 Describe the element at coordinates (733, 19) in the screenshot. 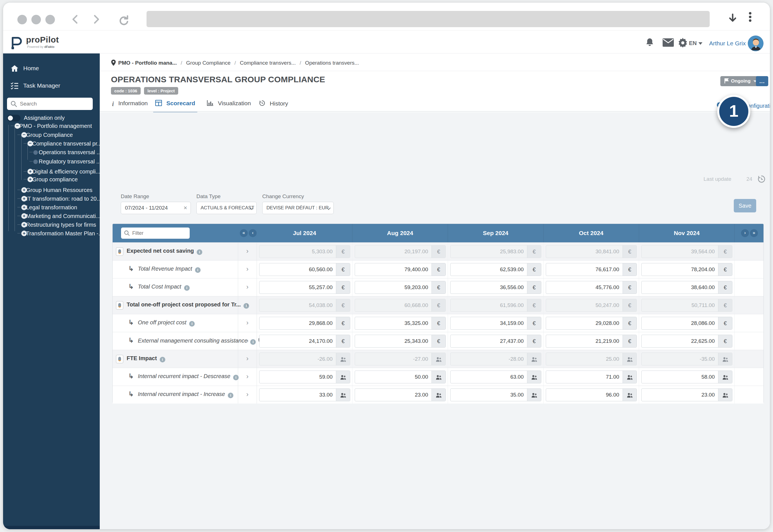

I see `download-icon` at that location.